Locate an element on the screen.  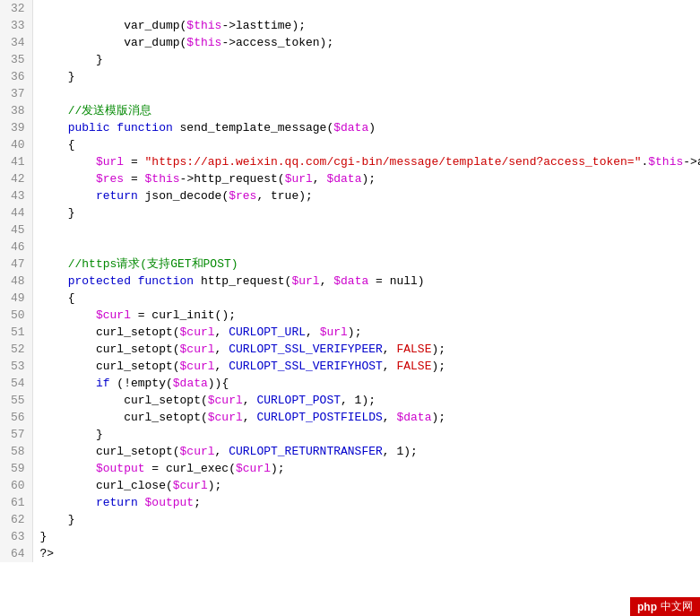
line-number: 45 is located at coordinates (16, 230).